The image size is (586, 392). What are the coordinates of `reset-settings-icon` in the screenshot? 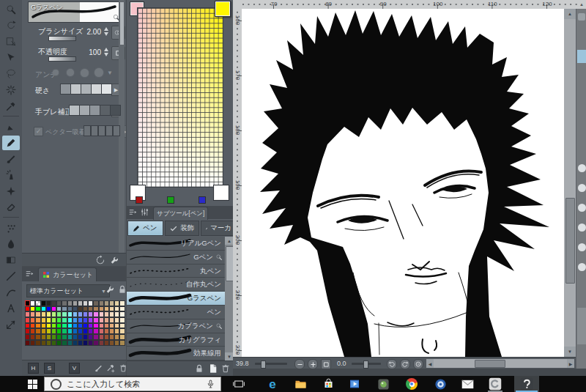 It's located at (100, 260).